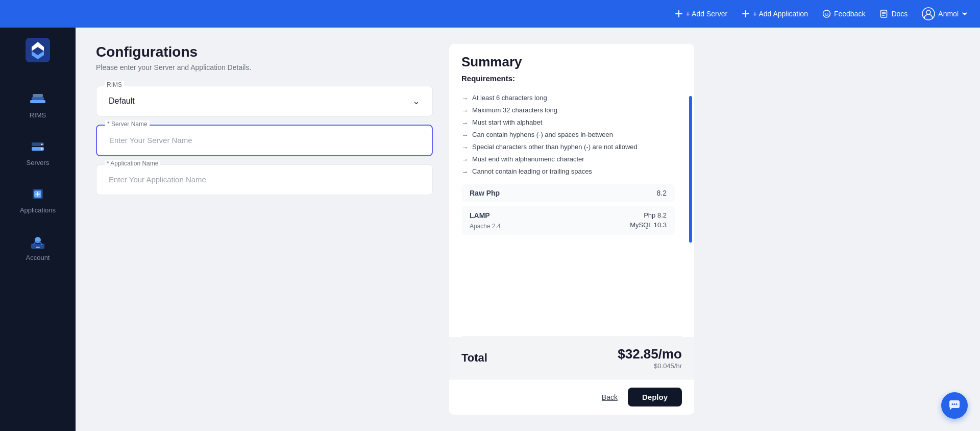 The image size is (980, 431). Describe the element at coordinates (568, 159) in the screenshot. I see `req-item: → Must end with alphanumeric character` at that location.